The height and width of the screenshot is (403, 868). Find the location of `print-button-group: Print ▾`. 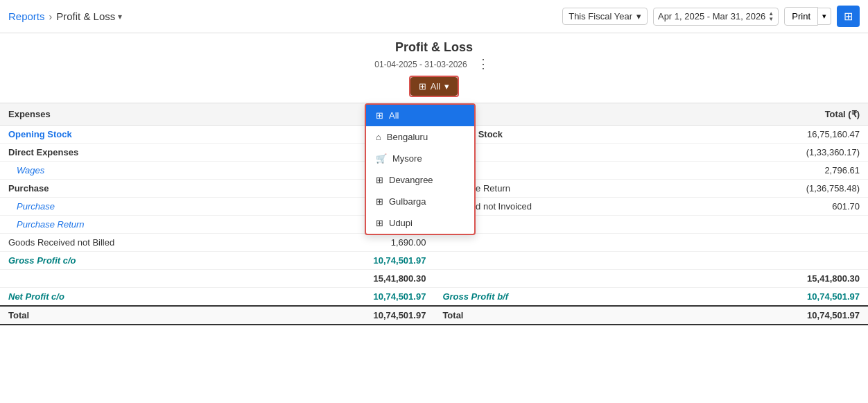

print-button-group: Print ▾ is located at coordinates (808, 17).